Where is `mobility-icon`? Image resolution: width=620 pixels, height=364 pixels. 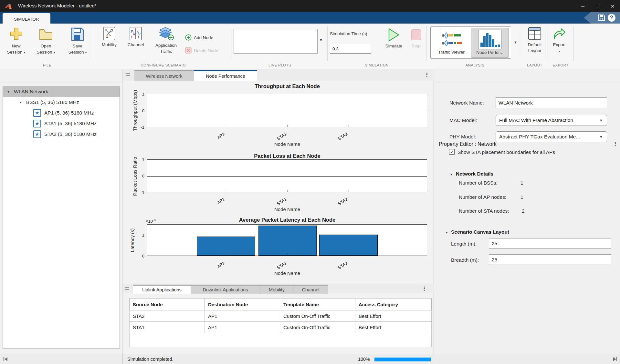
mobility-icon is located at coordinates (109, 34).